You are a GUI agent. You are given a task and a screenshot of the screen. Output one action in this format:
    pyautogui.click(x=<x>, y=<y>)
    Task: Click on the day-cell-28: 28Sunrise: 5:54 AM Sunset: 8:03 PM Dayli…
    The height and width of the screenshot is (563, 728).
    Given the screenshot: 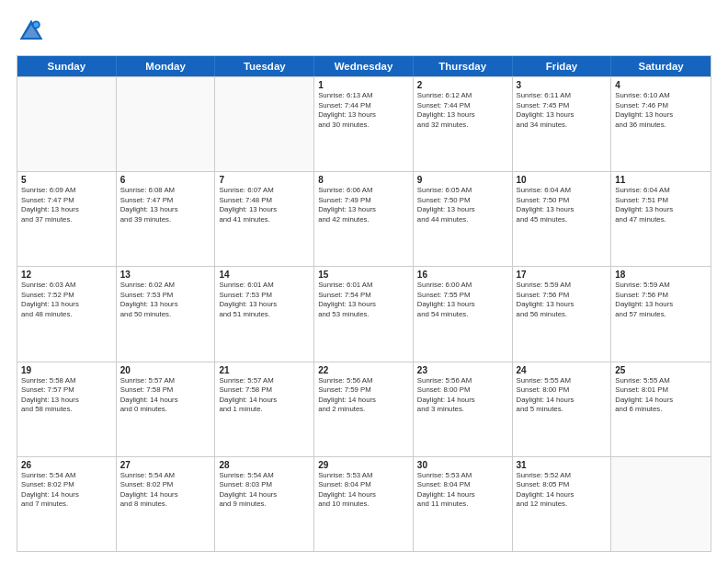 What is the action you would take?
    pyautogui.click(x=265, y=504)
    